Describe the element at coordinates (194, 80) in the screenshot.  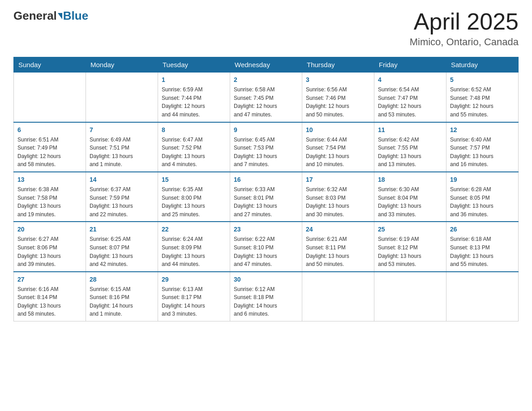
I see `day-number: 1` at that location.